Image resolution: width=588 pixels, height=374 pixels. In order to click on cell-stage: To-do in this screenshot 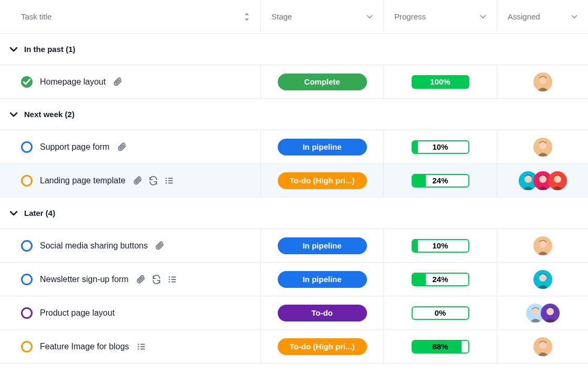, I will do `click(322, 313)`.